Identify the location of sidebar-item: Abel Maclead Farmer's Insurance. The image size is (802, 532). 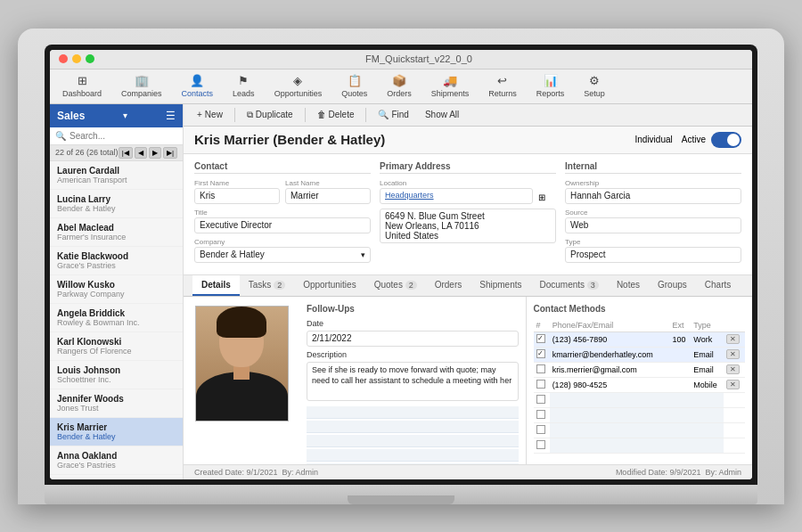
(116, 233).